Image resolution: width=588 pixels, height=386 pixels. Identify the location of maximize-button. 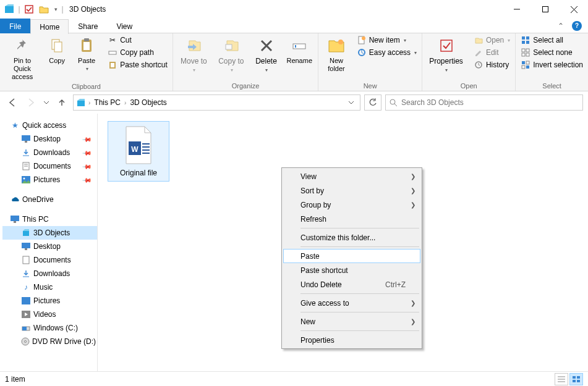
(545, 9).